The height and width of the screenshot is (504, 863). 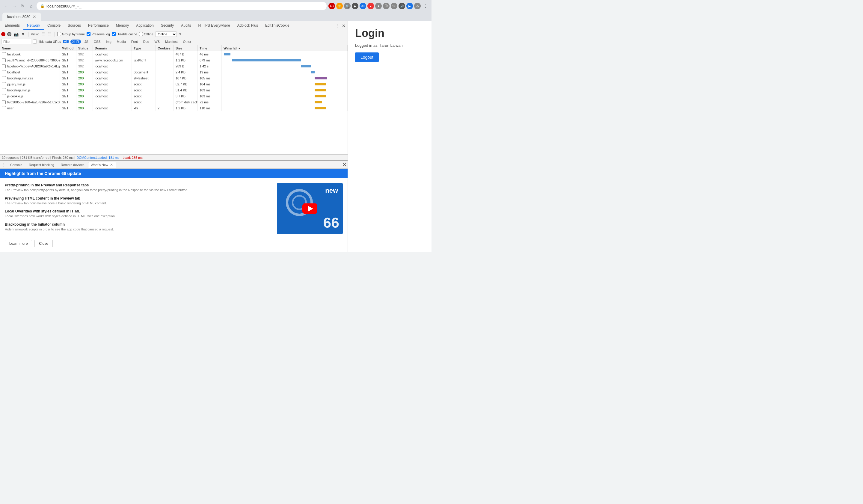 What do you see at coordinates (332, 6) in the screenshot?
I see `ext-adblock: AB` at bounding box center [332, 6].